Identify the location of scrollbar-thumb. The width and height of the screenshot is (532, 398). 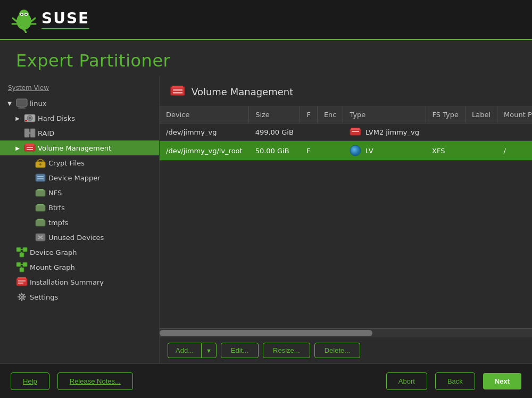
(266, 333).